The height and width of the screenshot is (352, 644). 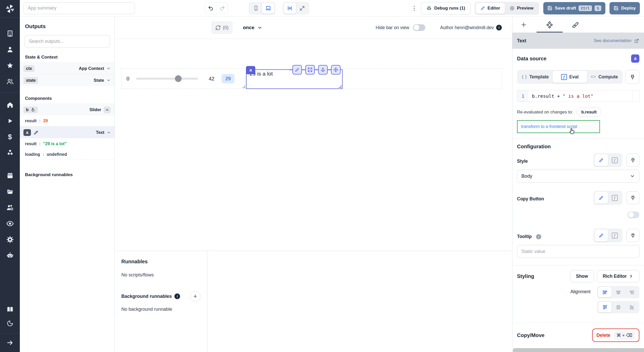 I want to click on fullscreen-button, so click(x=302, y=8).